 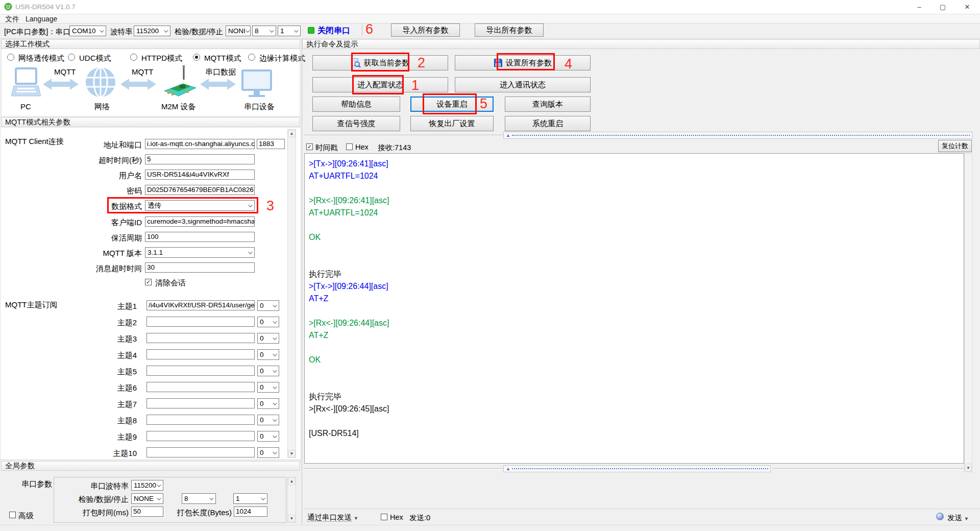 I want to click on data-format-select: 透传, so click(x=200, y=205).